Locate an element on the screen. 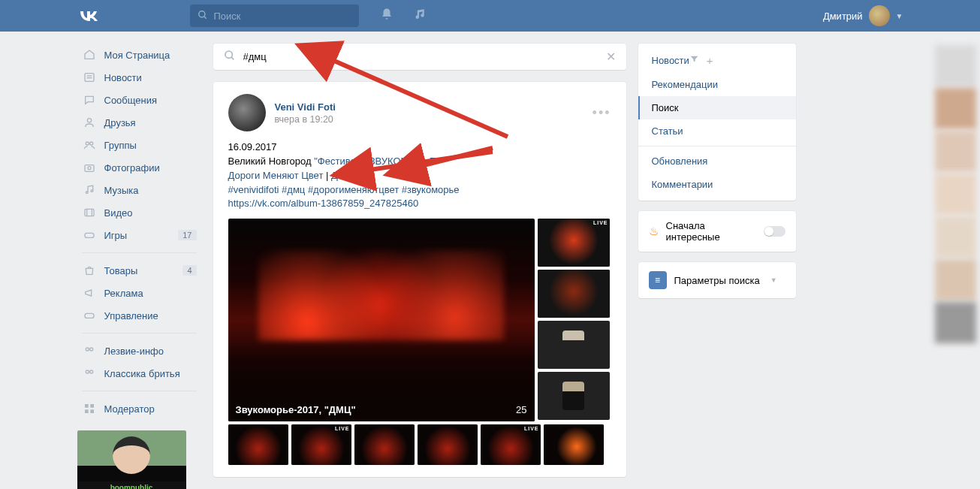 The image size is (980, 489). post-timestamp: вчера в 19:20 is located at coordinates (305, 119).